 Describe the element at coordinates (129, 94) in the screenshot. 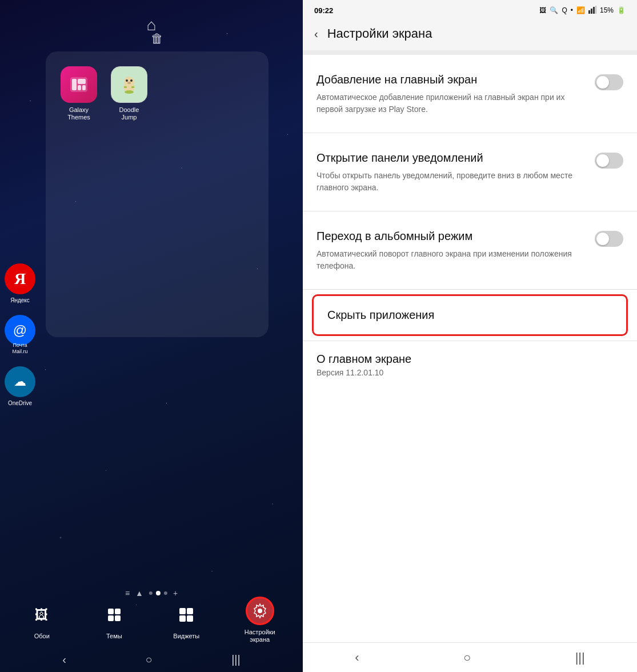

I see `doodle-jump-item: DoodleJump` at that location.